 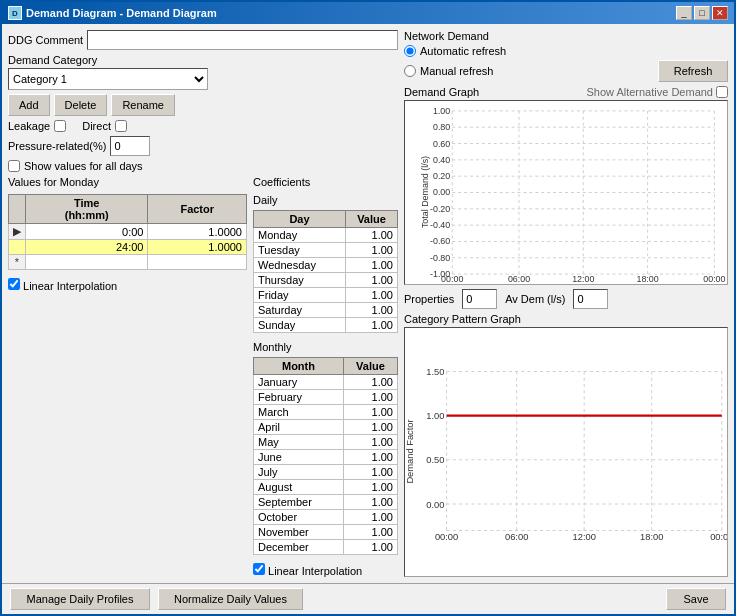 I want to click on table-row: October1.00, so click(x=326, y=518).